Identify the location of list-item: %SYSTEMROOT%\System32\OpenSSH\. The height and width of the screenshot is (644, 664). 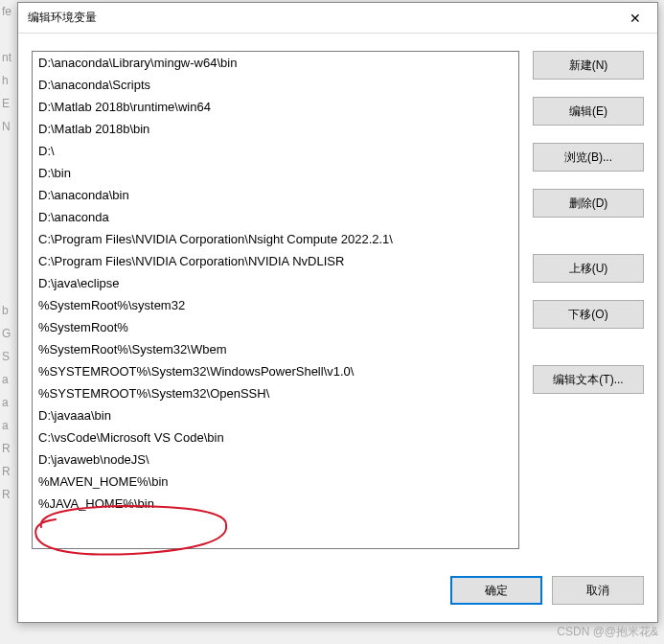
(276, 393).